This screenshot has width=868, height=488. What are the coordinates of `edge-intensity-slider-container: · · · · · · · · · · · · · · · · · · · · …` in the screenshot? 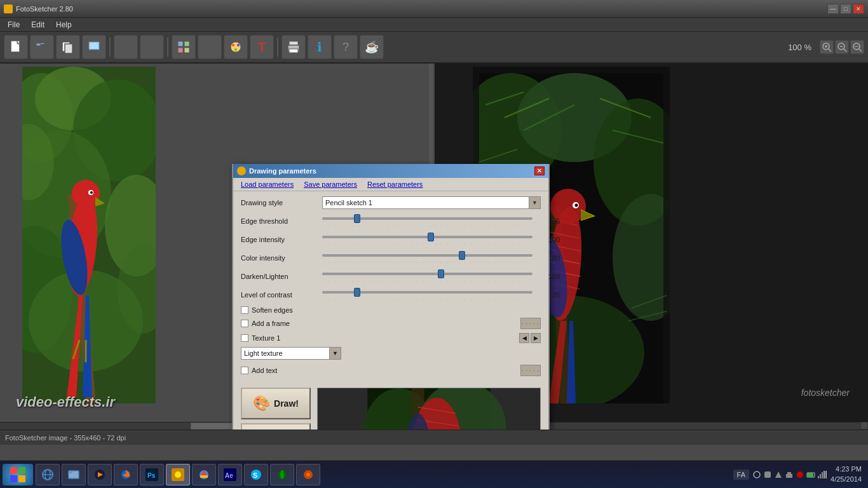 It's located at (427, 239).